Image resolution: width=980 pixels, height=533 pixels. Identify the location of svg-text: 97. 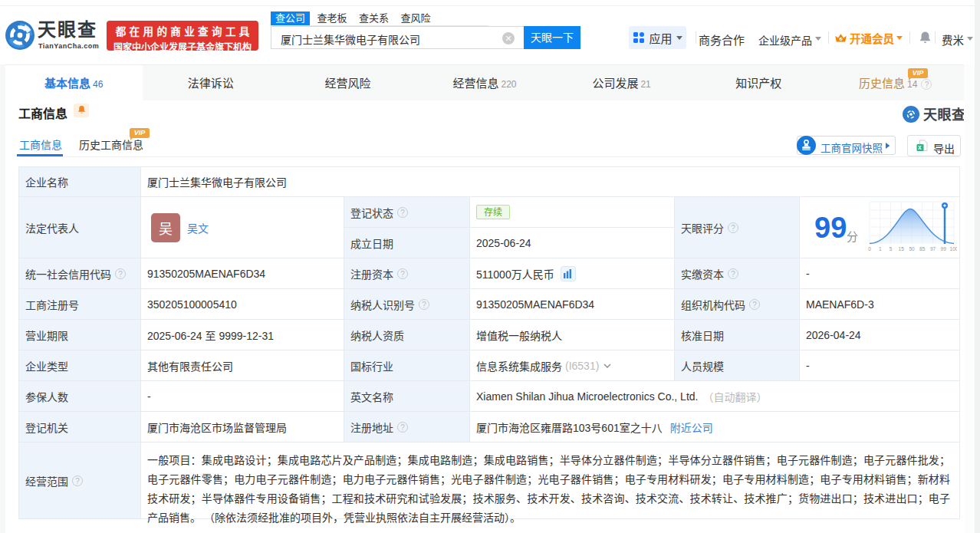
(933, 248).